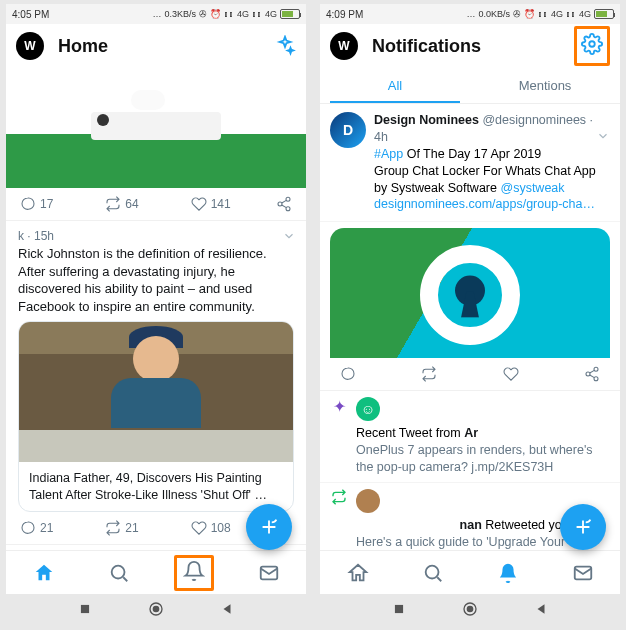  What do you see at coordinates (395, 86) in the screenshot?
I see `tab-all: All` at bounding box center [395, 86].